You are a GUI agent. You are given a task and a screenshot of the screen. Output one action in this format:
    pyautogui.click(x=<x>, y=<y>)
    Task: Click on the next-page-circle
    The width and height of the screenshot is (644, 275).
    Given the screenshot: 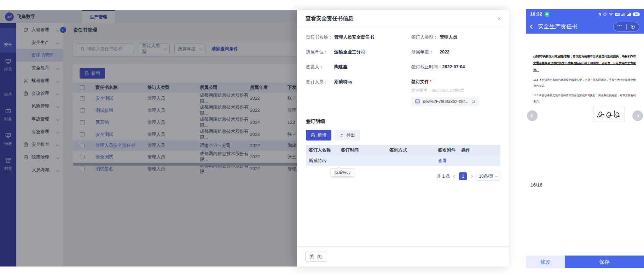 What is the action you would take?
    pyautogui.click(x=638, y=116)
    